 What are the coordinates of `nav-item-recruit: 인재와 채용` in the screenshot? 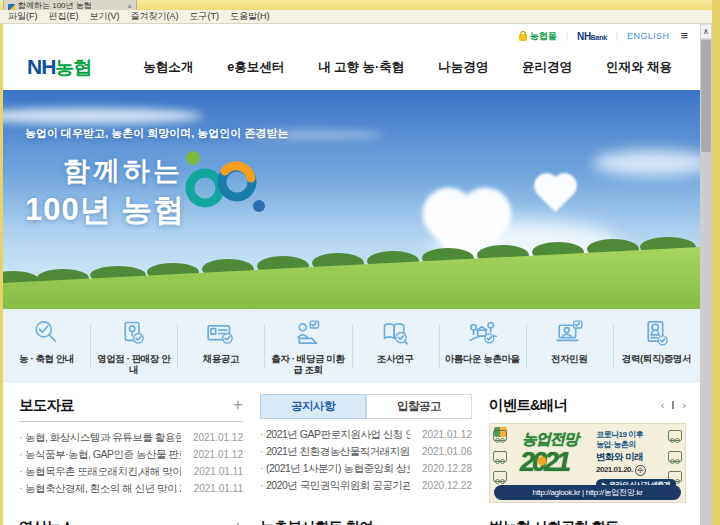 It's located at (639, 68).